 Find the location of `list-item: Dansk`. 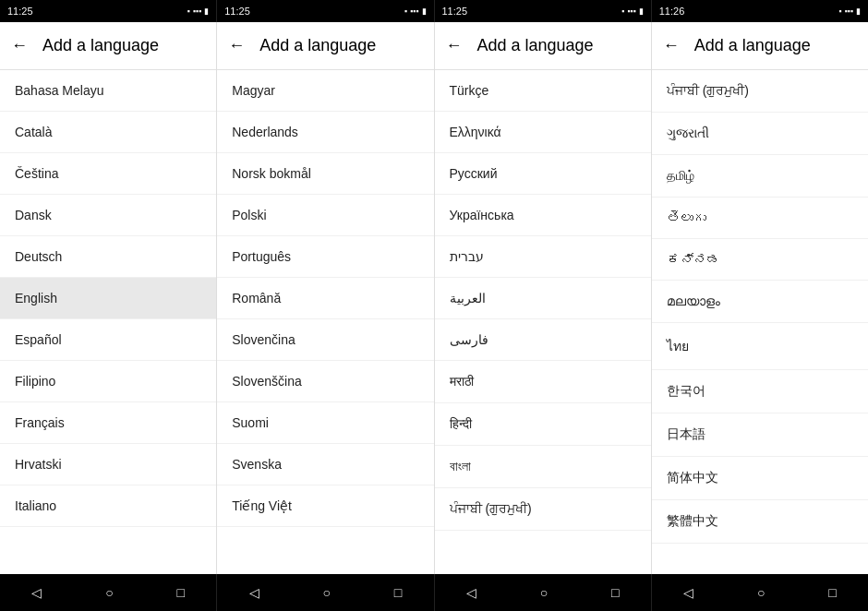

list-item: Dansk is located at coordinates (108, 216).